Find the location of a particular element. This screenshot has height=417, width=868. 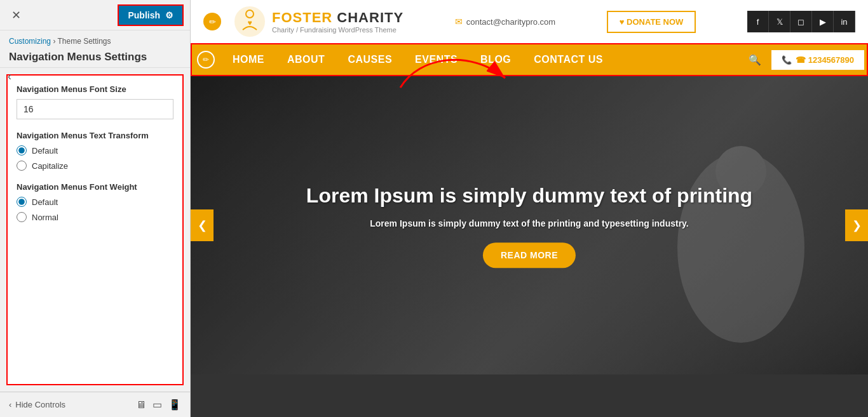

back-button: ‹ is located at coordinates (10, 76).